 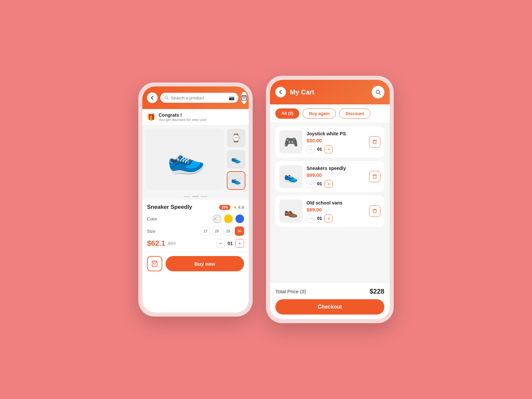 I want to click on joystick-qty-increase: +, so click(x=329, y=149).